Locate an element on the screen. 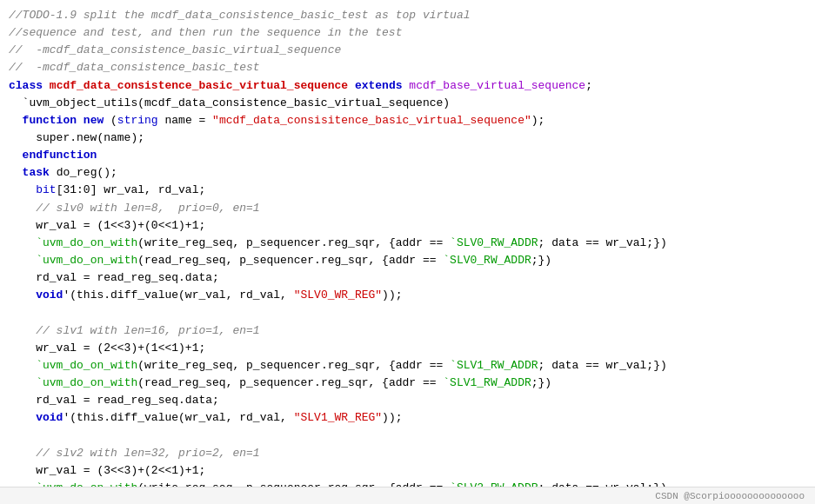 This screenshot has width=815, height=504. line-28: `uvm_do_on_with(write_reg_seq, p_sequenc… is located at coordinates (407, 483).